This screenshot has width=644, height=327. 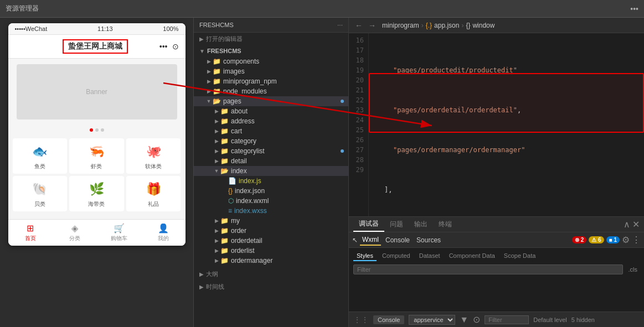 What do you see at coordinates (445, 225) in the screenshot?
I see `tab-terminal: 终端` at bounding box center [445, 225].